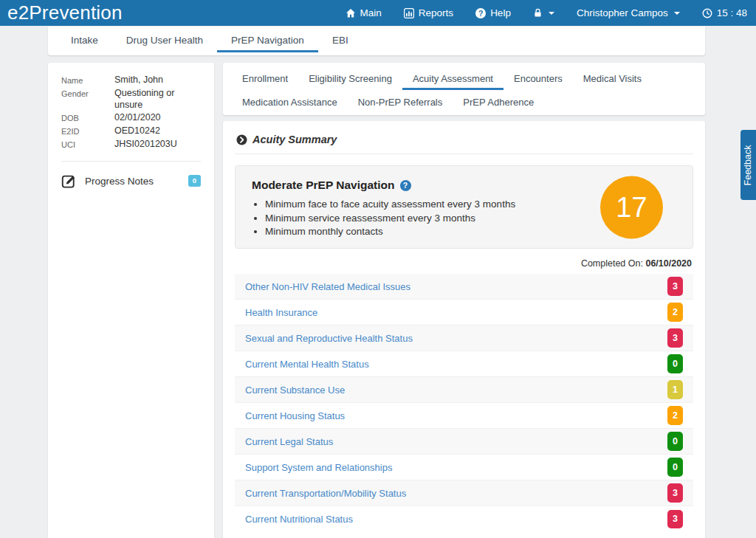  What do you see at coordinates (146, 145) in the screenshot?
I see `field-value: JHSI0201203U` at bounding box center [146, 145].